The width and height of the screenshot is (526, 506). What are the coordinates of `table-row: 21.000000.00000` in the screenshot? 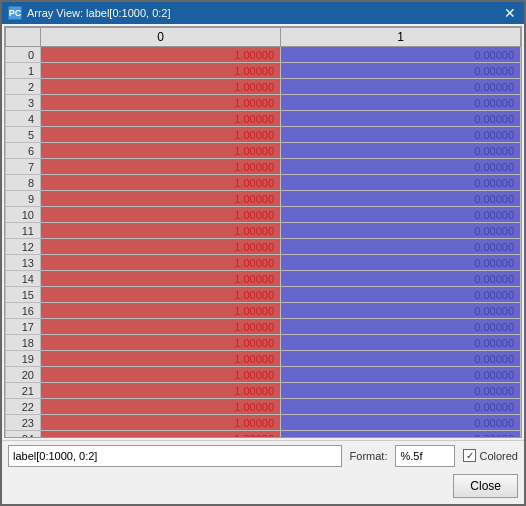 It's located at (264, 87).